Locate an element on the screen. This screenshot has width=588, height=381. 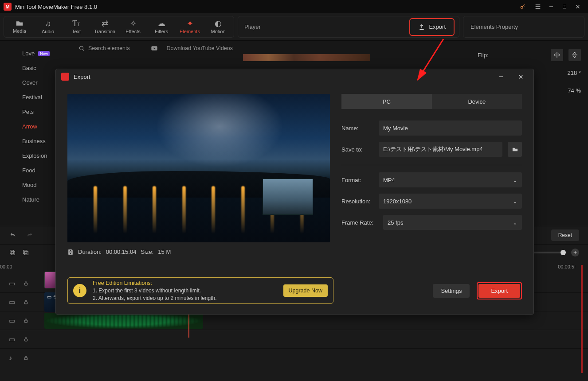
app-logo-icon: M is located at coordinates (8, 7).